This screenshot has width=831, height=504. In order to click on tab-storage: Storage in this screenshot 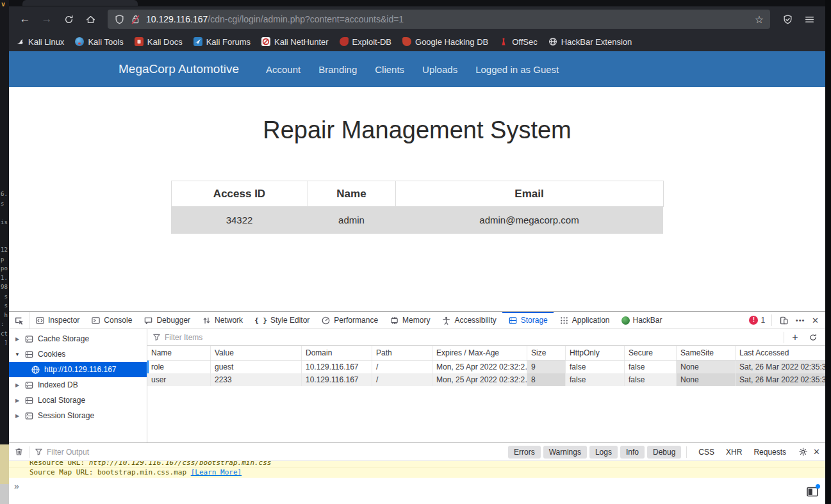, I will do `click(528, 320)`.